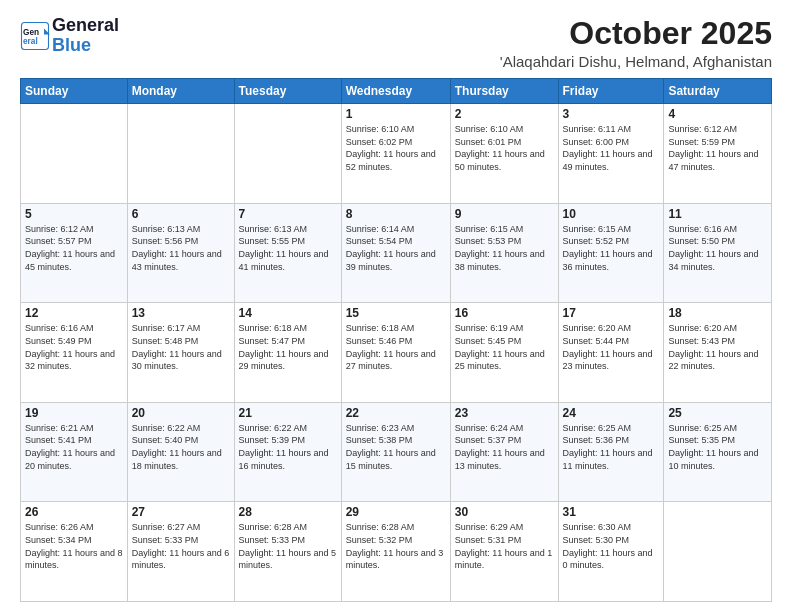 The image size is (792, 612). Describe the element at coordinates (612, 447) in the screenshot. I see `day-info: Sunrise: 6:25 AMSunset: 5:36 PMDaylight:…` at that location.